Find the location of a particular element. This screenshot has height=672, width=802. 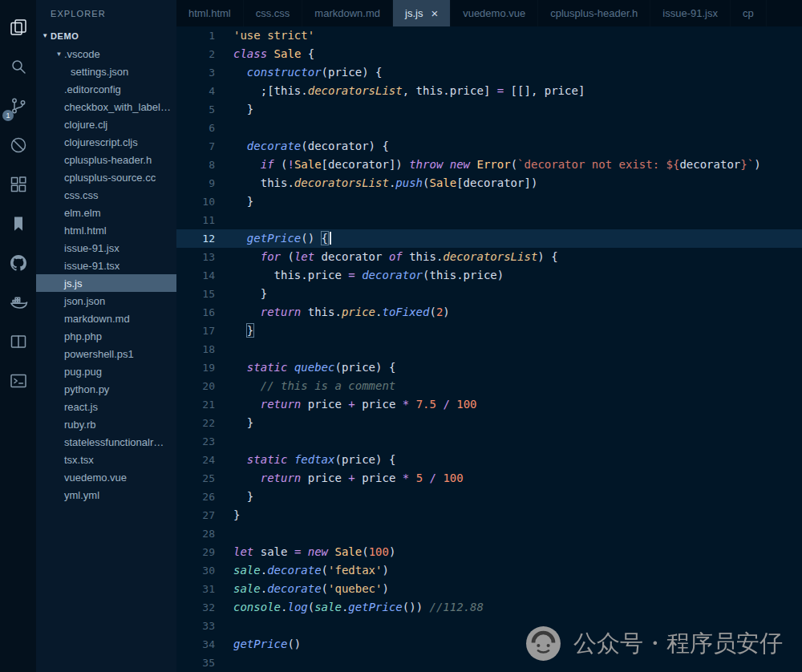

line-number: 27 is located at coordinates (205, 515).